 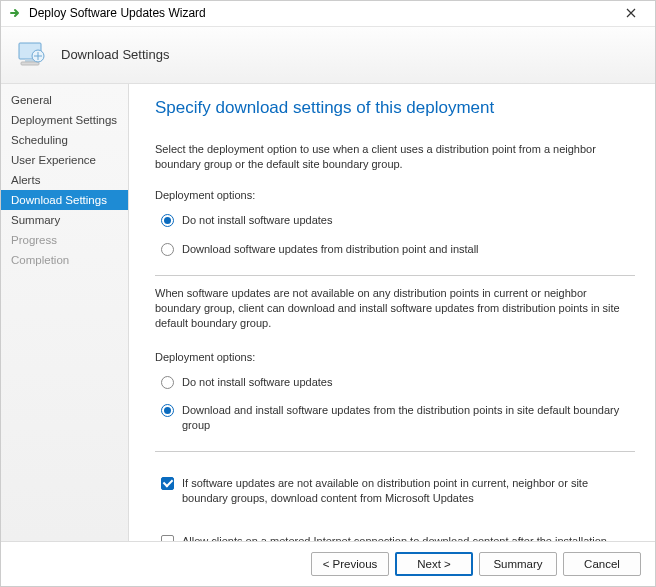 I want to click on group2-label: Deployment options:, so click(x=395, y=357).